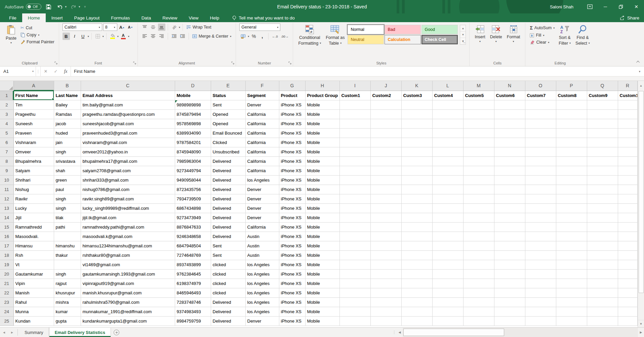  What do you see at coordinates (479, 264) in the screenshot?
I see `cell-M19` at bounding box center [479, 264].